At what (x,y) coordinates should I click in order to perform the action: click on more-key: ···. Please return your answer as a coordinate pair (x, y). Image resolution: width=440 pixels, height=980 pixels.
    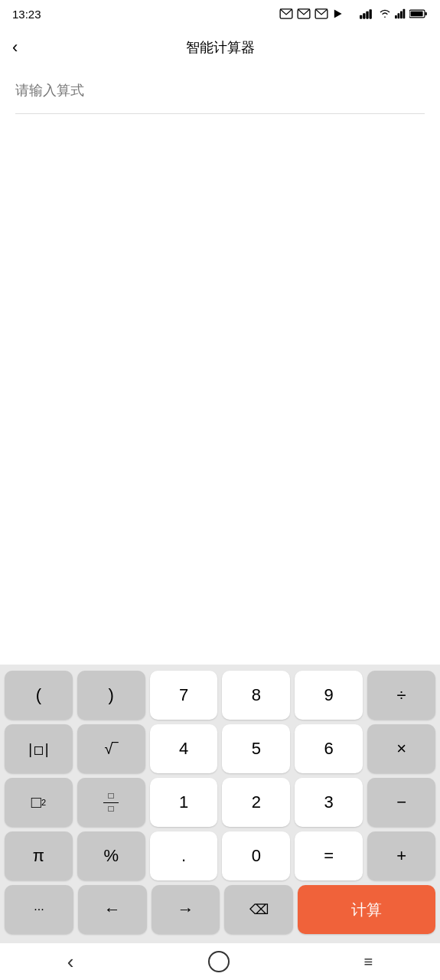
    Looking at the image, I should click on (39, 910).